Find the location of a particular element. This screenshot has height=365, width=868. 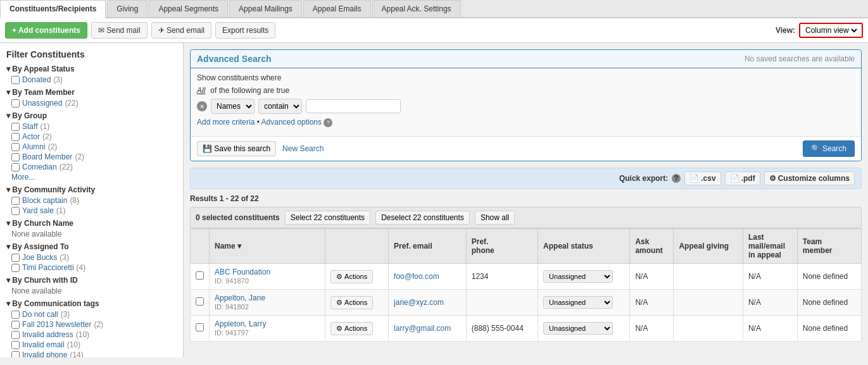

filter-link-yard-sale: Yard sale is located at coordinates (38, 211).